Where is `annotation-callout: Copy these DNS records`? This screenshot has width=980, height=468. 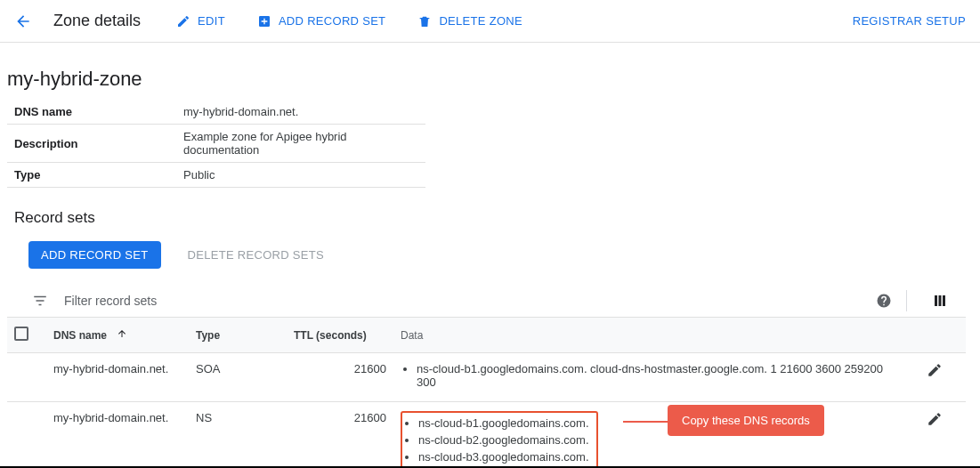 annotation-callout: Copy these DNS records is located at coordinates (746, 420).